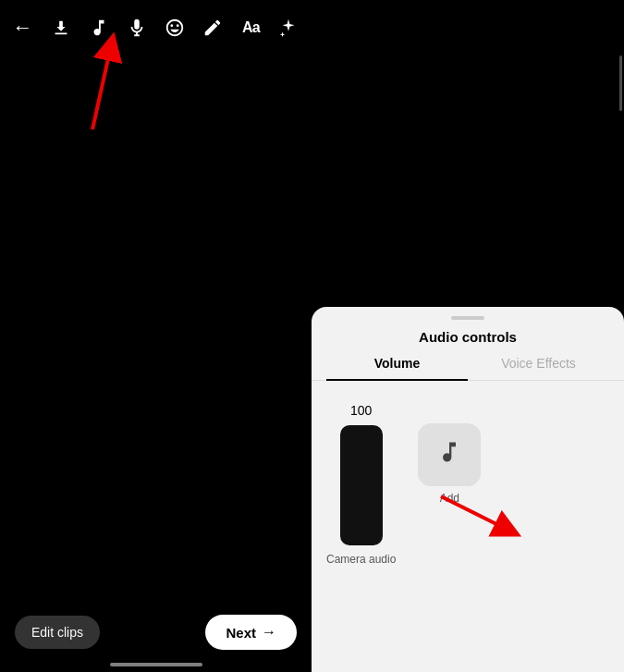 The image size is (624, 672). What do you see at coordinates (269, 632) in the screenshot?
I see `next-arrow-icon: →` at bounding box center [269, 632].